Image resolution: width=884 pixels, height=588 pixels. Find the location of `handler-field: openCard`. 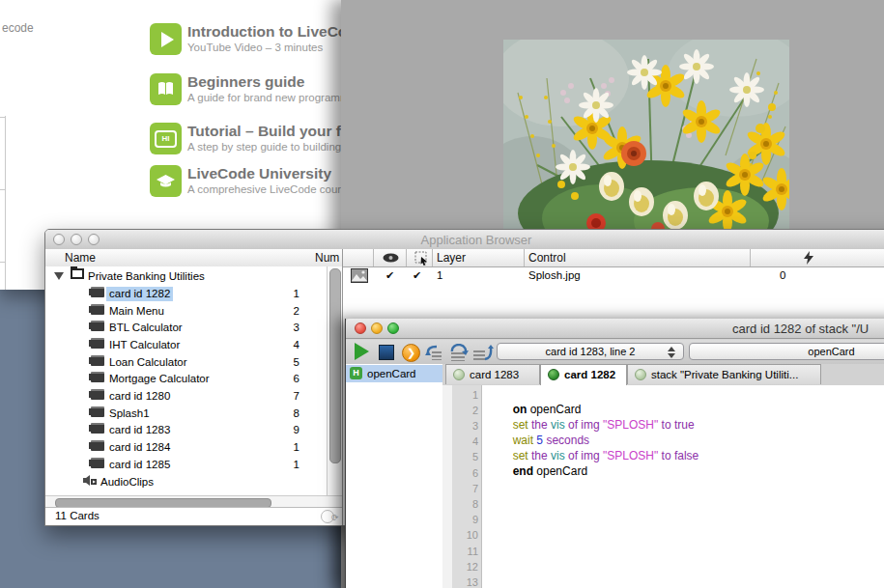

handler-field: openCard is located at coordinates (786, 351).